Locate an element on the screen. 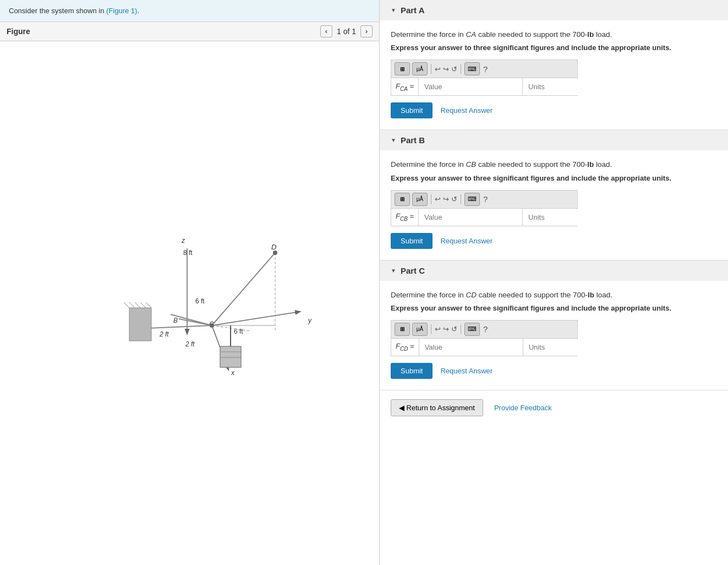 The width and height of the screenshot is (728, 565). redo-icon-b: ↪ is located at coordinates (446, 199).